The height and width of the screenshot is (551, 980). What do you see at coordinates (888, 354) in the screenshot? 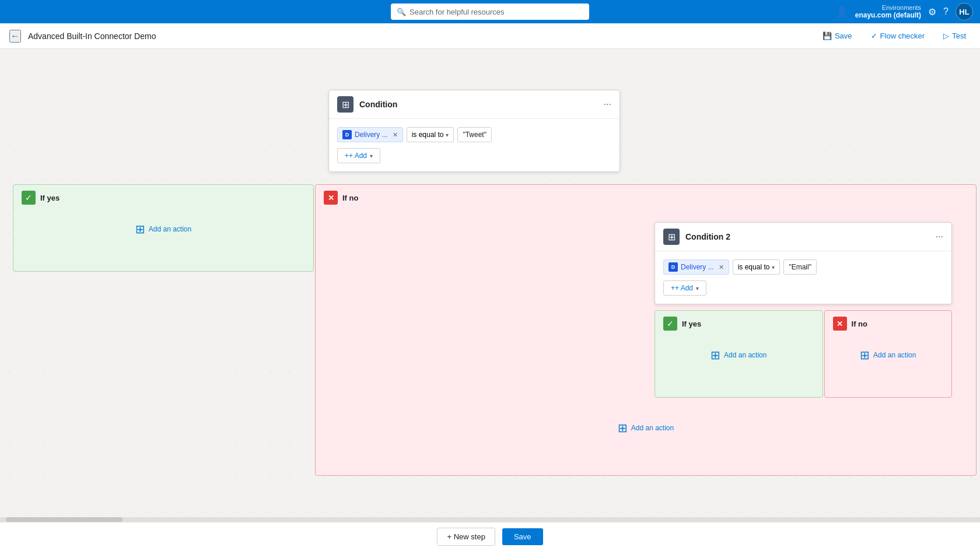
I see `branch-no-2: ✕ If no ⊞ Add an action` at bounding box center [888, 354].